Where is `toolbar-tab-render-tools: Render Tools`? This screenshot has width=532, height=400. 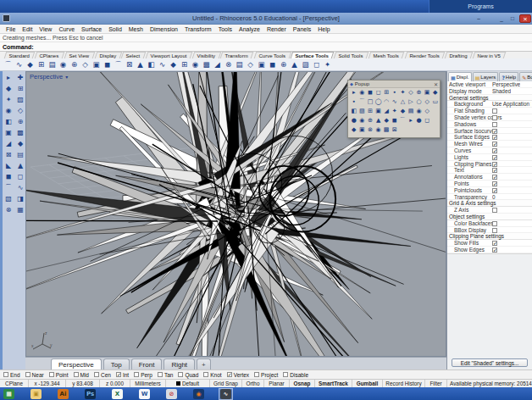
toolbar-tab-render-tools: Render Tools is located at coordinates (424, 55).